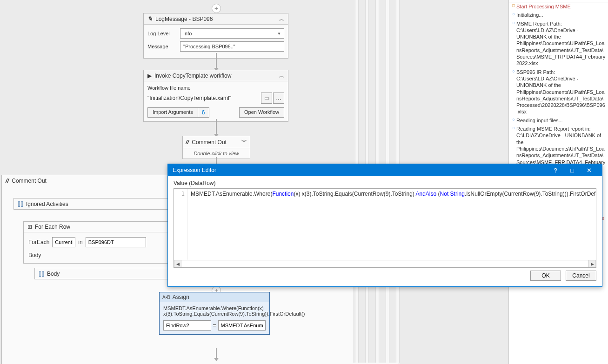 Image resolution: width=608 pixels, height=364 pixels. Describe the element at coordinates (572, 170) in the screenshot. I see `maximize-button: □` at that location.